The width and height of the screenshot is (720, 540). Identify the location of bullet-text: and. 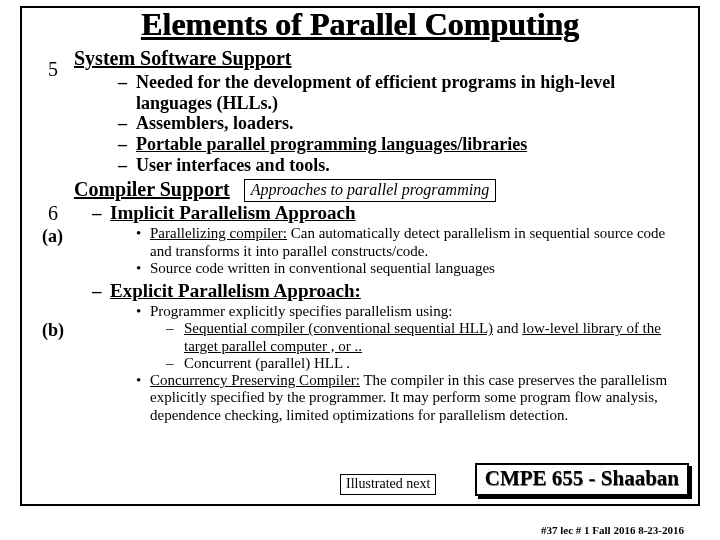
(508, 328).